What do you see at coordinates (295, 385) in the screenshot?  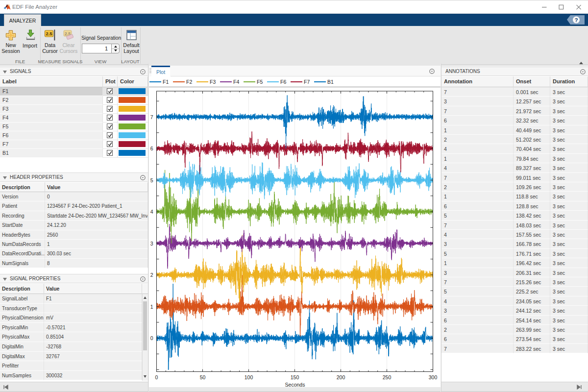 I see `svg-text: Seconds` at bounding box center [295, 385].